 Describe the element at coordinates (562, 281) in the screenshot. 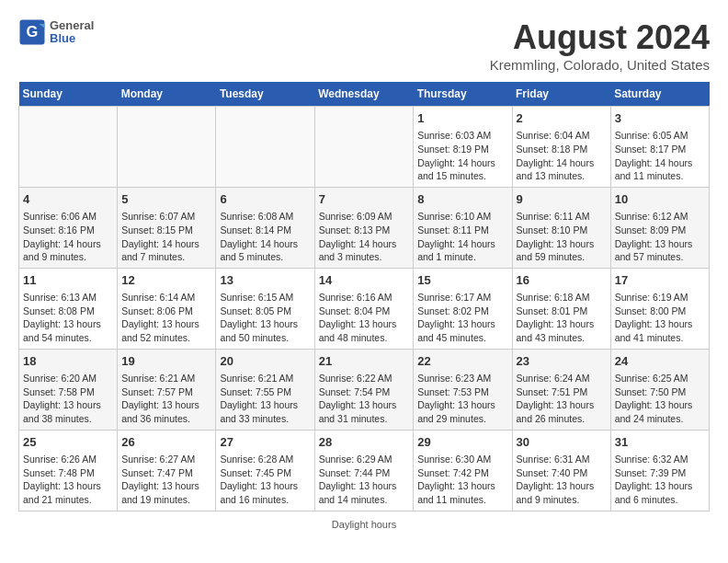

I see `day-number: 16` at that location.